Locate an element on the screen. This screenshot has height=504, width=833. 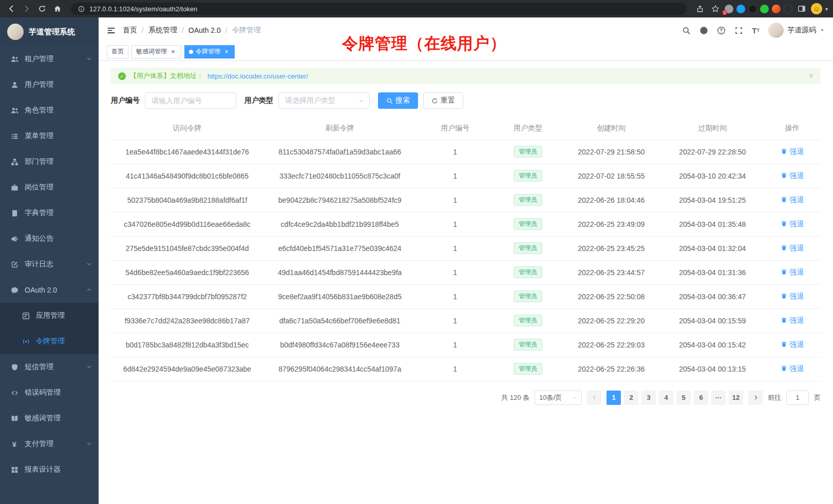
user-dropdown: 芋道源码 is located at coordinates (797, 30).